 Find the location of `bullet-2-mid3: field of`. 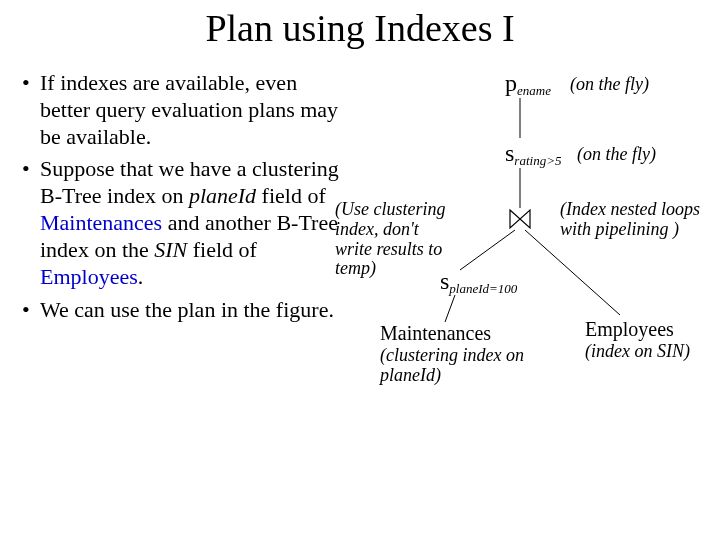

bullet-2-mid3: field of is located at coordinates (222, 250).